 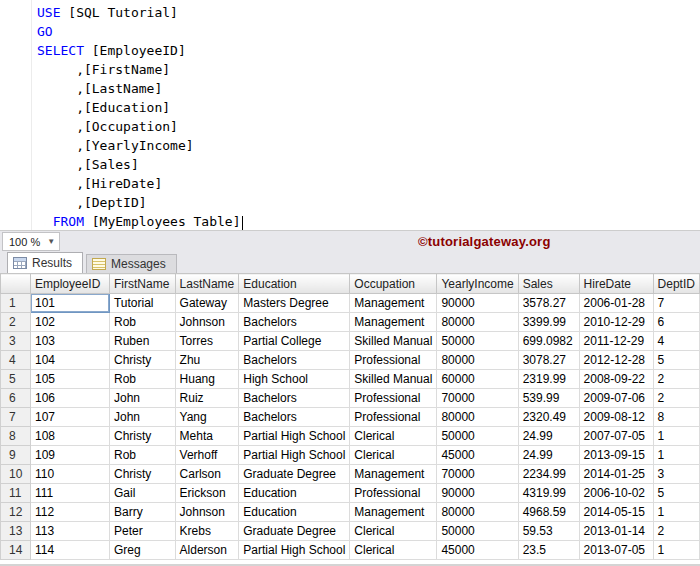 What do you see at coordinates (207, 512) in the screenshot?
I see `cell: Johnson` at bounding box center [207, 512].